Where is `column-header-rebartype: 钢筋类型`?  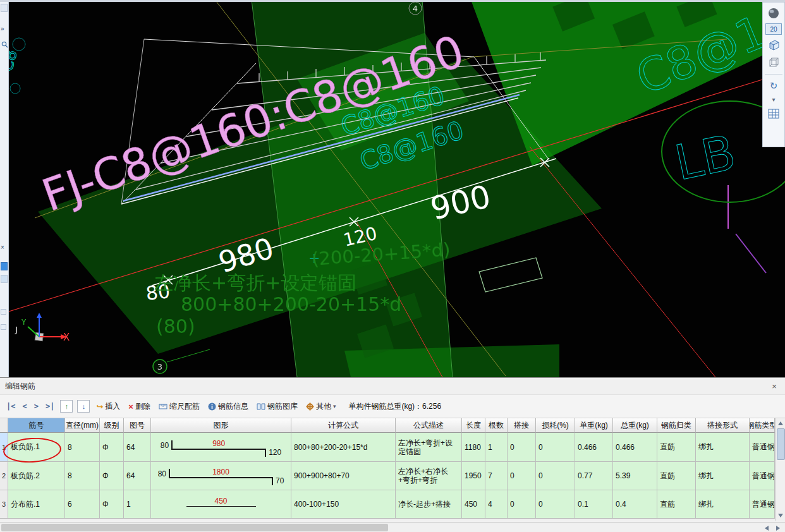 column-header-rebartype: 钢筋类型 is located at coordinates (762, 426).